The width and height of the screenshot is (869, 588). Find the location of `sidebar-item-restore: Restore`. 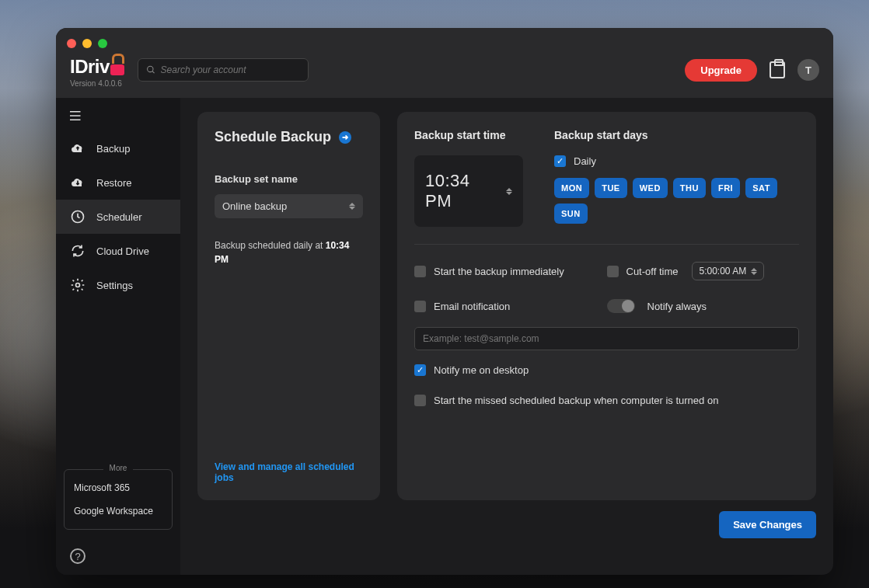

sidebar-item-restore: Restore is located at coordinates (118, 183).